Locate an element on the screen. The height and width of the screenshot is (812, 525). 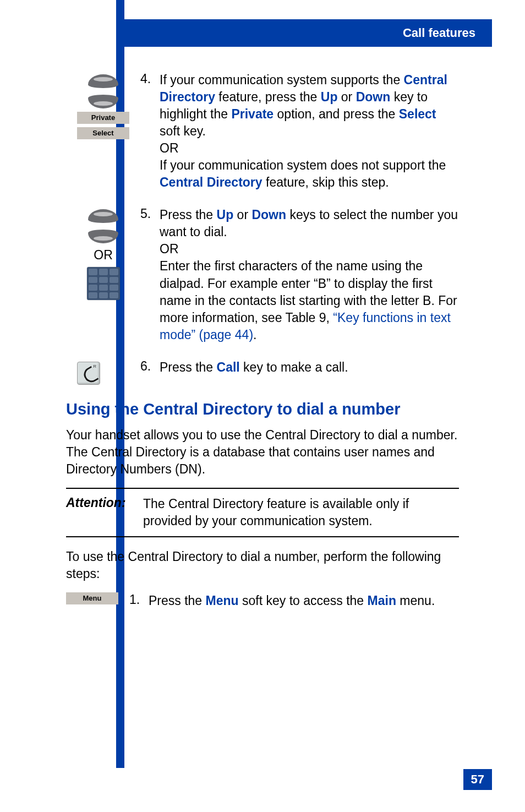
main-term: Main is located at coordinates (382, 601).